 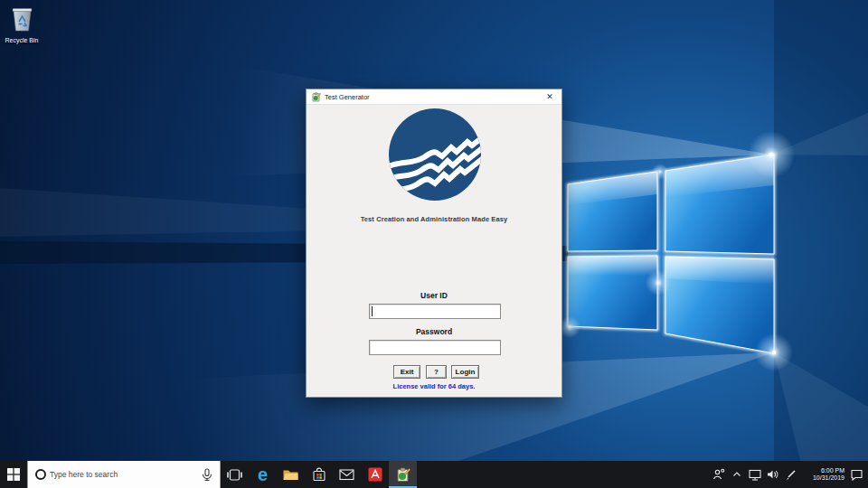 What do you see at coordinates (434, 474) in the screenshot?
I see `taskbar: e` at bounding box center [434, 474].